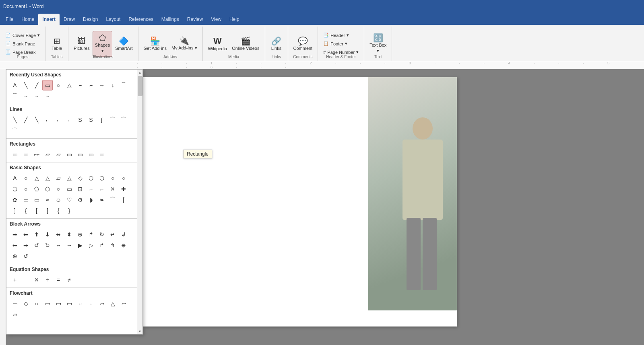 This screenshot has height=345, width=644. What do you see at coordinates (102, 120) in the screenshot?
I see `shape-item: ∫` at bounding box center [102, 120].